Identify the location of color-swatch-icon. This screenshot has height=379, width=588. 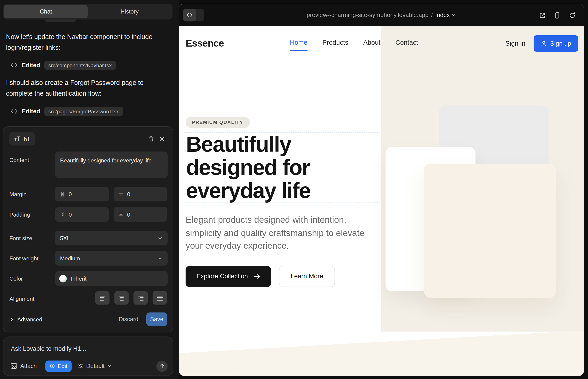
(63, 279).